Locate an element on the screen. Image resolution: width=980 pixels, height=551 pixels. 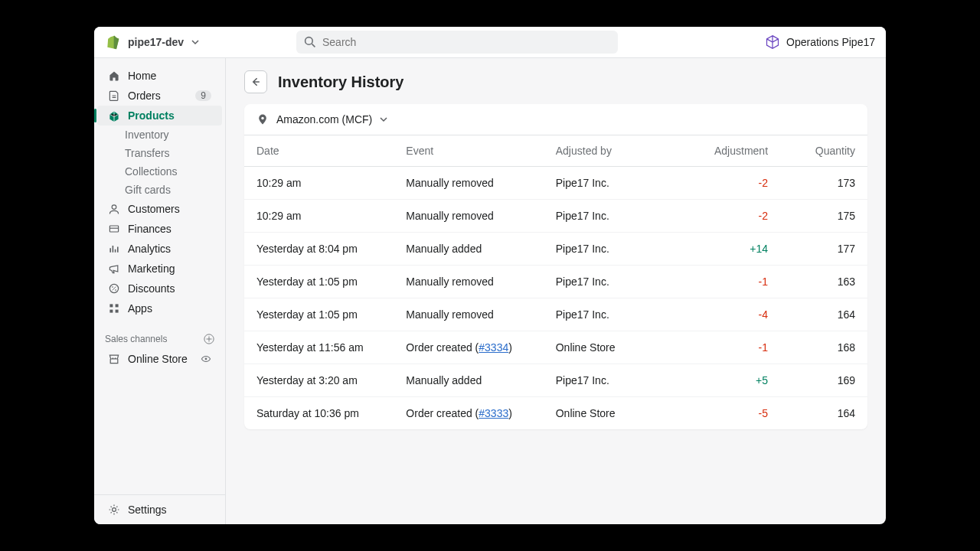
search-icon is located at coordinates (310, 42).